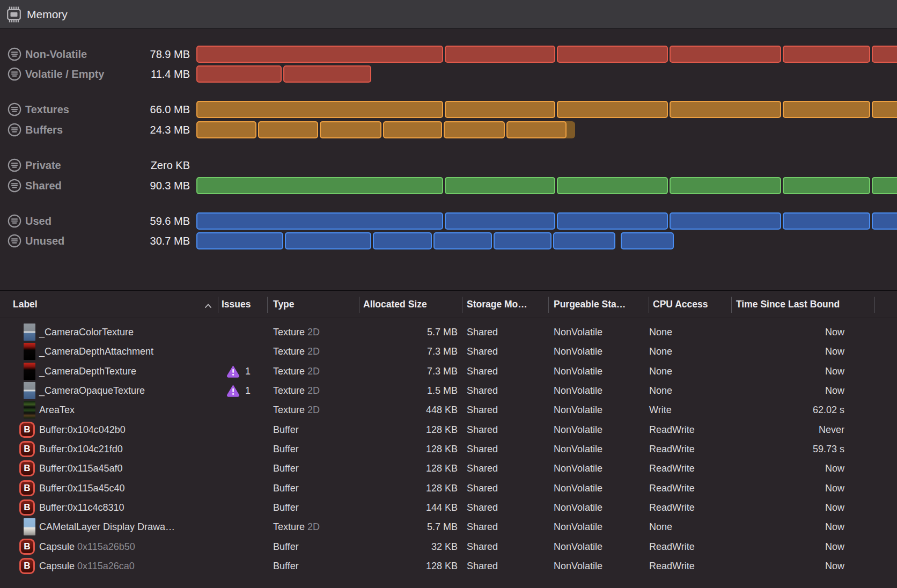 Image resolution: width=897 pixels, height=588 pixels. Describe the element at coordinates (680, 305) in the screenshot. I see `column-header-cpu: CPU Access` at that location.